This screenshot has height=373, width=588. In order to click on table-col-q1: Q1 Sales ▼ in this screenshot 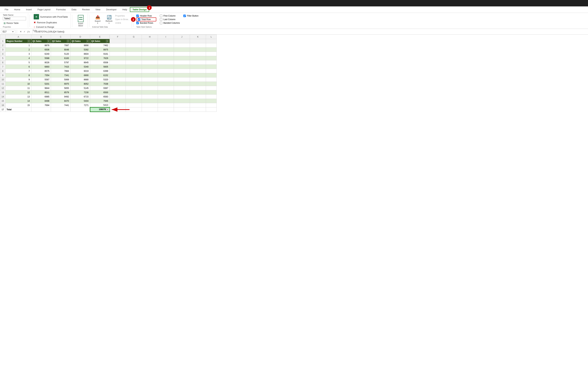, I will do `click(41, 41)`.